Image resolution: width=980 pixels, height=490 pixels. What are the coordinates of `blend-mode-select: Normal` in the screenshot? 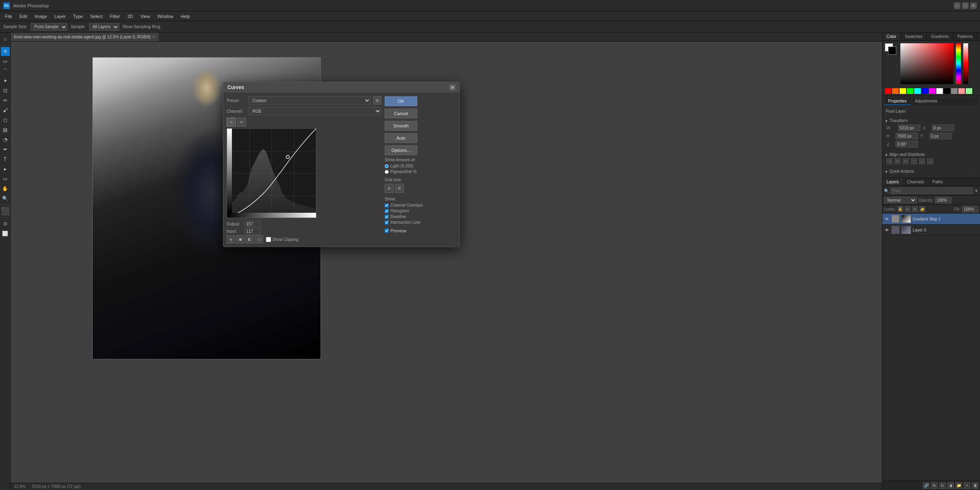 It's located at (900, 200).